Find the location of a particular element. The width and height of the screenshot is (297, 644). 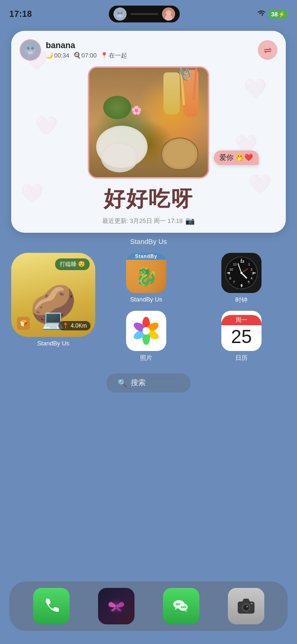

svg-text: 4 is located at coordinates (252, 279).